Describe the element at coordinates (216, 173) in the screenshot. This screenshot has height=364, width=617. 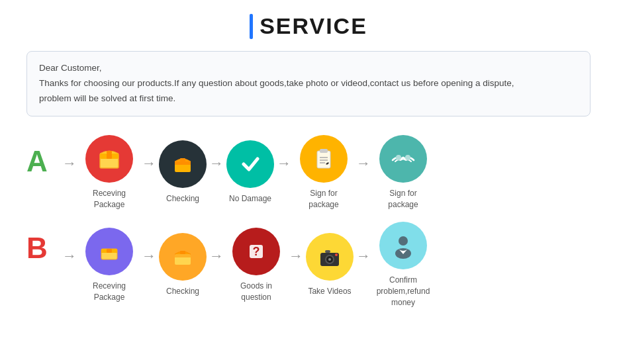
I see `arrow-a2: →` at that location.